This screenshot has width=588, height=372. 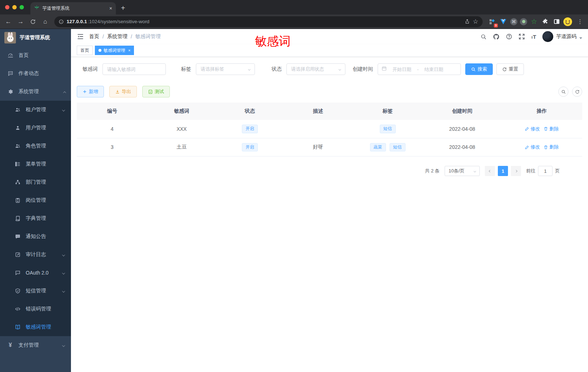 What do you see at coordinates (129, 50) in the screenshot?
I see `close-page-tab-icon: ×` at bounding box center [129, 50].